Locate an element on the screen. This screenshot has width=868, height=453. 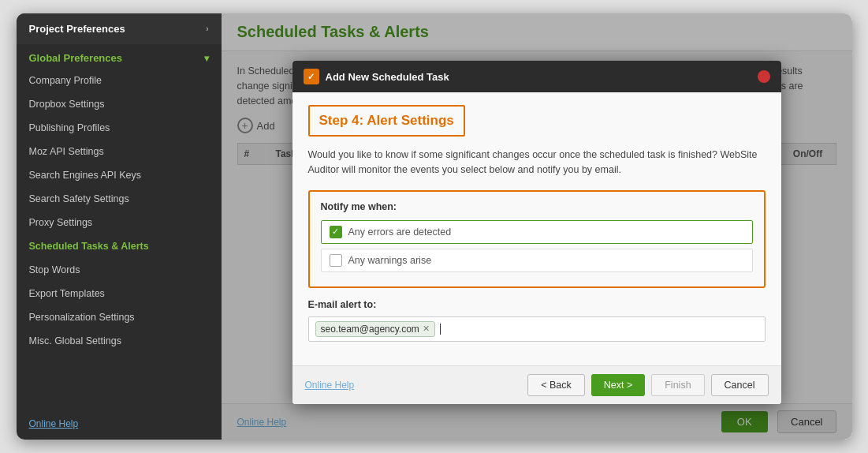
modal-icon: ✓ is located at coordinates (311, 77).